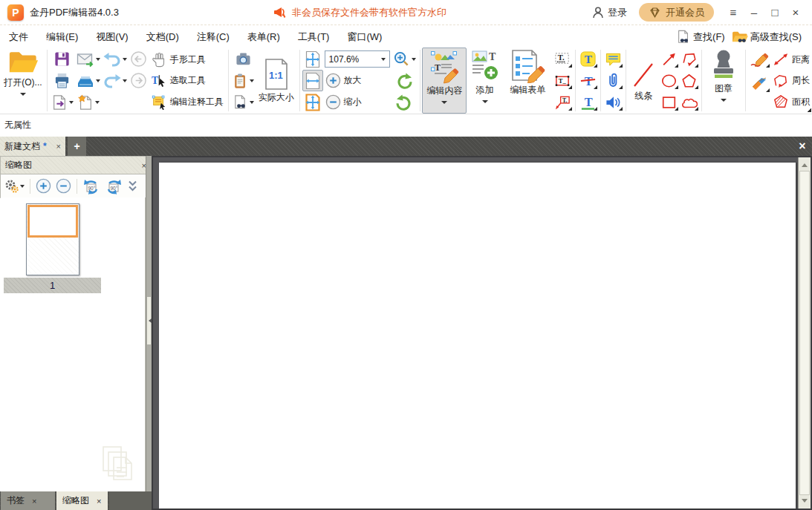 Image resolution: width=812 pixels, height=510 pixels. What do you see at coordinates (62, 80) in the screenshot?
I see `file-ops-column` at bounding box center [62, 80].